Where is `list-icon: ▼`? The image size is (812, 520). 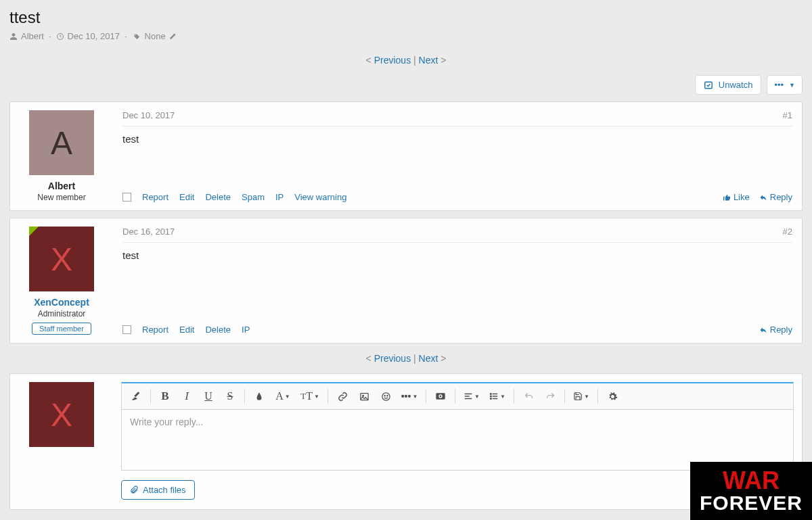
list-icon: ▼ is located at coordinates (497, 396).